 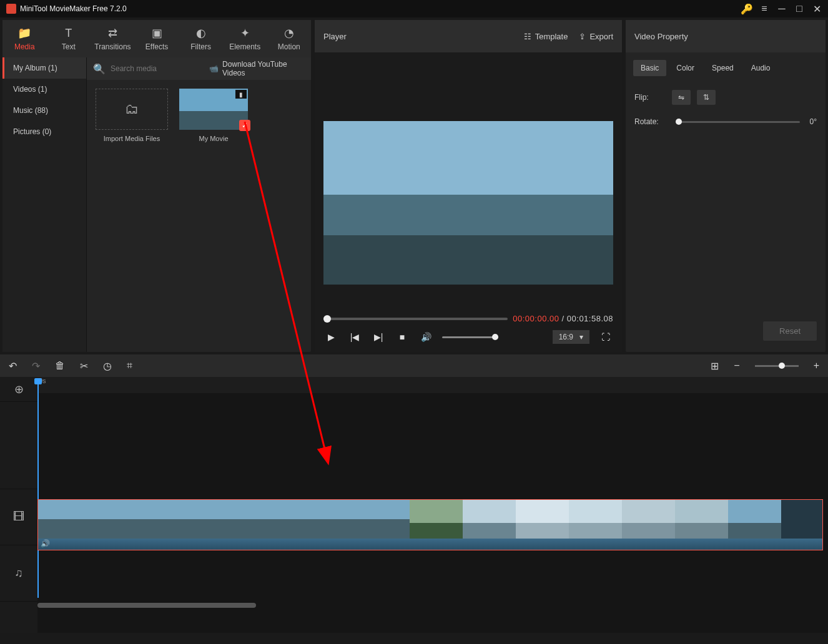 I want to click on video-clip: 🔊, so click(x=430, y=525).